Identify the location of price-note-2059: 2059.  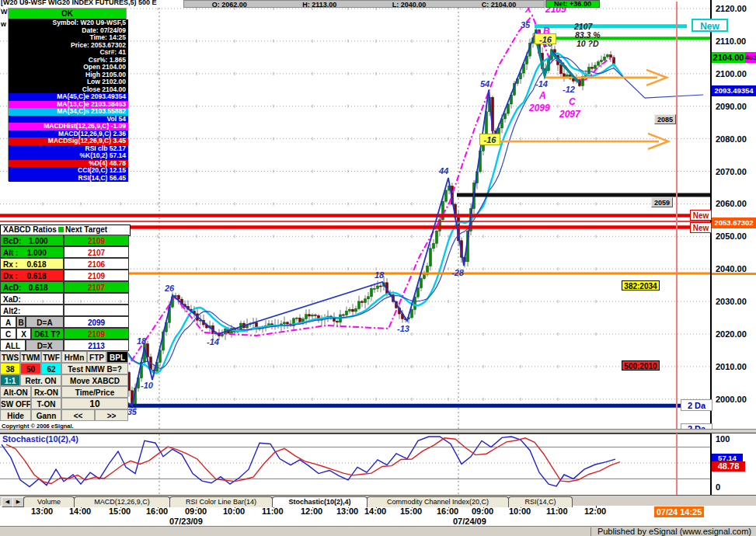
(662, 202).